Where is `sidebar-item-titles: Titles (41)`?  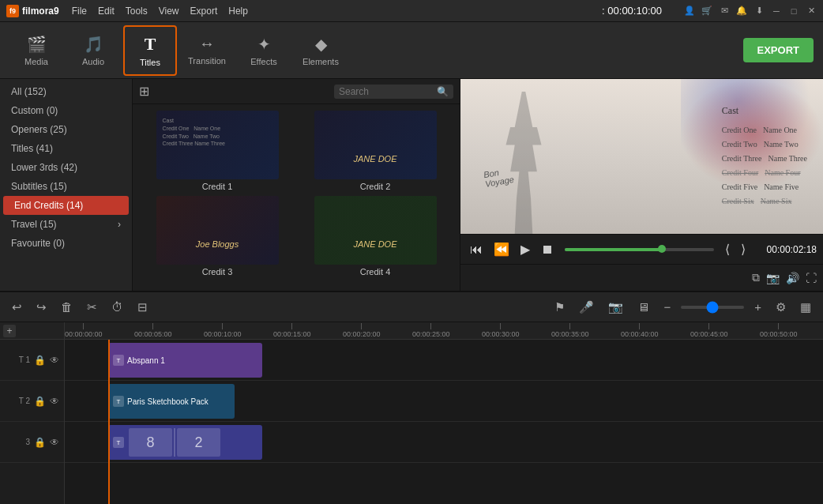
sidebar-item-titles: Titles (41) is located at coordinates (66, 149).